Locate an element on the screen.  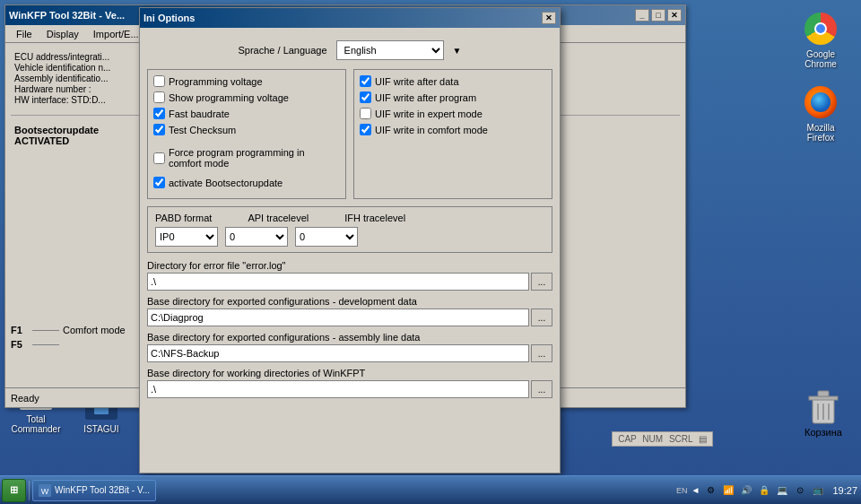
trace-section: PABD format API tracelevel IFH traceleve… is located at coordinates (350, 230).